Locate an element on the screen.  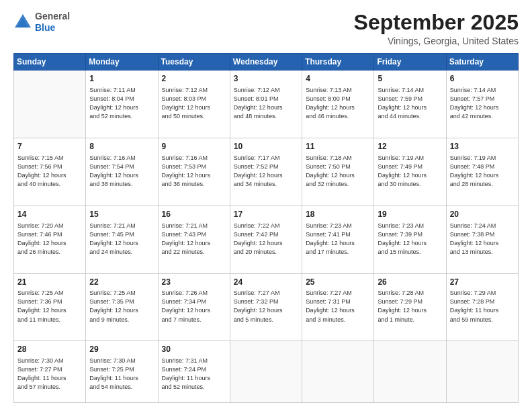
table-row: 28Sunrise: 7:30 AM Sunset: 7:27 PM Dayli… is located at coordinates (50, 372).